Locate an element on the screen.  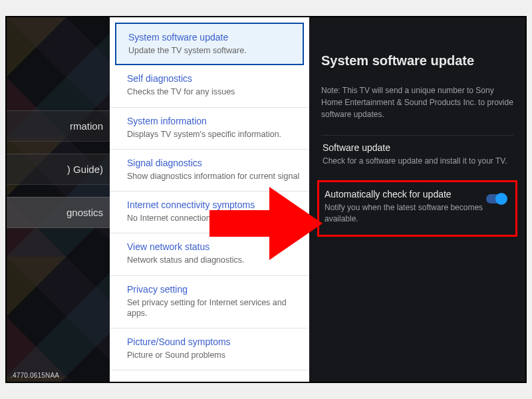
settings-item-desc: Update the TV system software. is located at coordinates (211, 51).